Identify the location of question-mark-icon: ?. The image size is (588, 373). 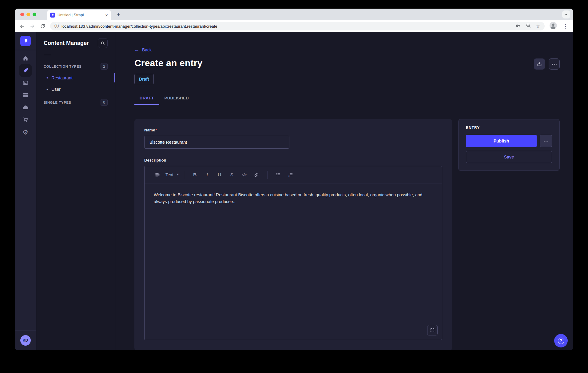
(561, 341).